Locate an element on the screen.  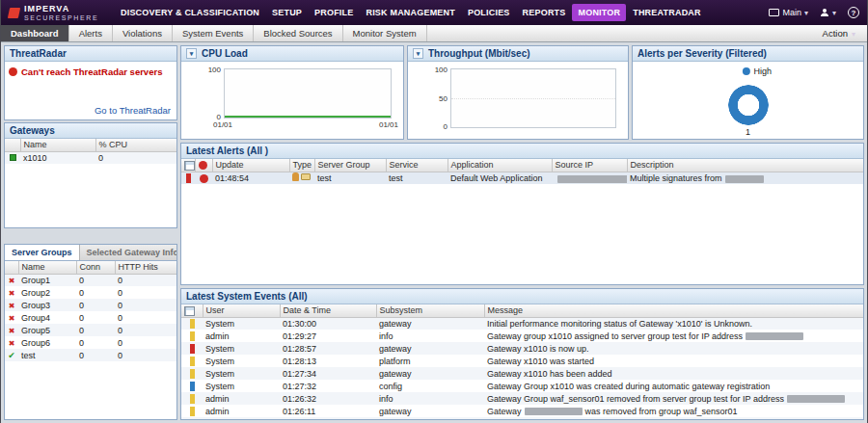
sg-conn-header: Conn is located at coordinates (95, 268).